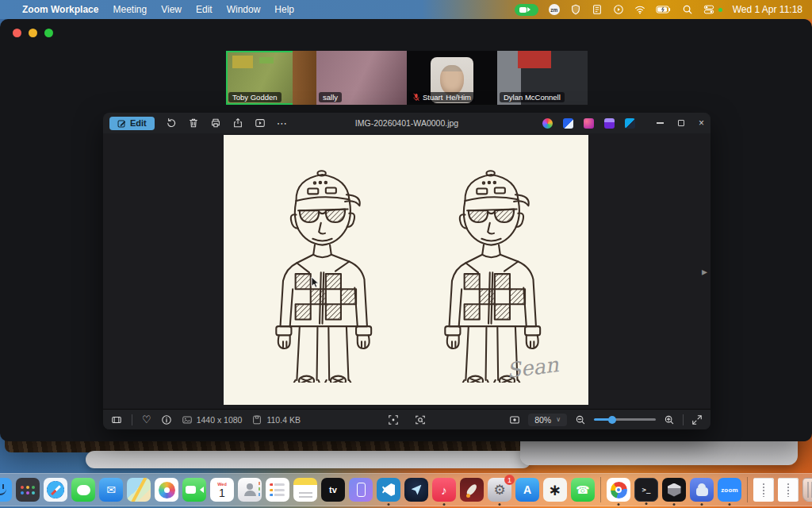 Image resolution: width=812 pixels, height=508 pixels. Describe the element at coordinates (284, 10) in the screenshot. I see `menu-help: Help` at that location.